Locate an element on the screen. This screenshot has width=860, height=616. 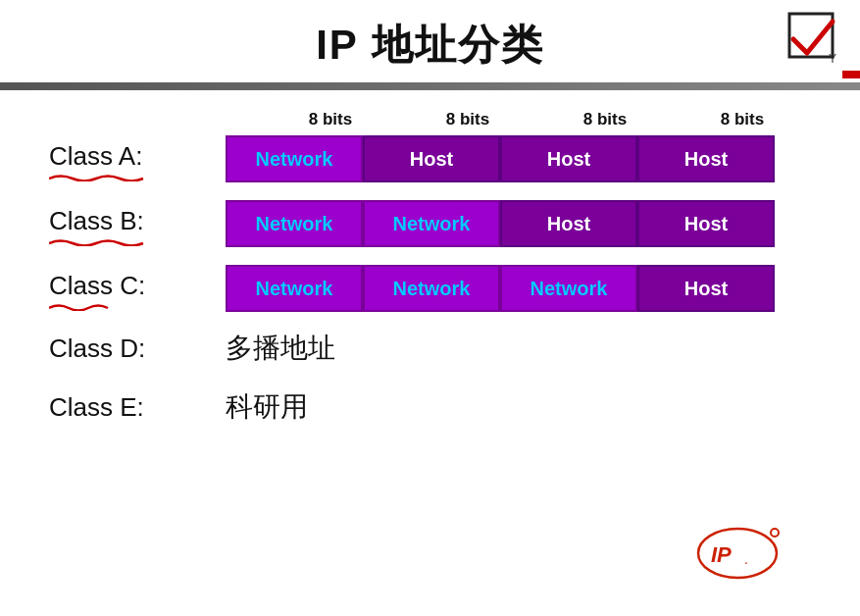
top-bar is located at coordinates (430, 86).